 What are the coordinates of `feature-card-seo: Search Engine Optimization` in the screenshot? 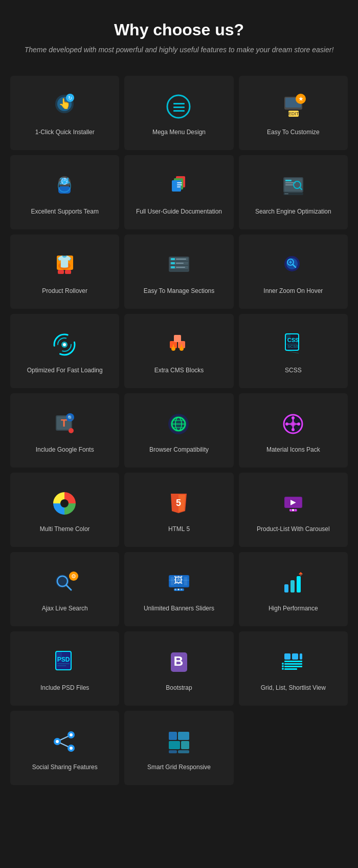 It's located at (294, 193).